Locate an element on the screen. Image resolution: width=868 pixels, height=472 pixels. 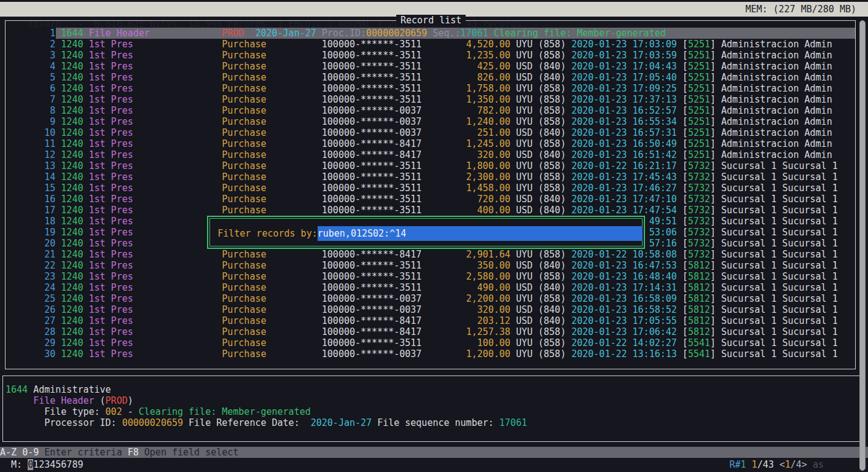
datetime: 2020-01-23 17:37:13 is located at coordinates (624, 100).